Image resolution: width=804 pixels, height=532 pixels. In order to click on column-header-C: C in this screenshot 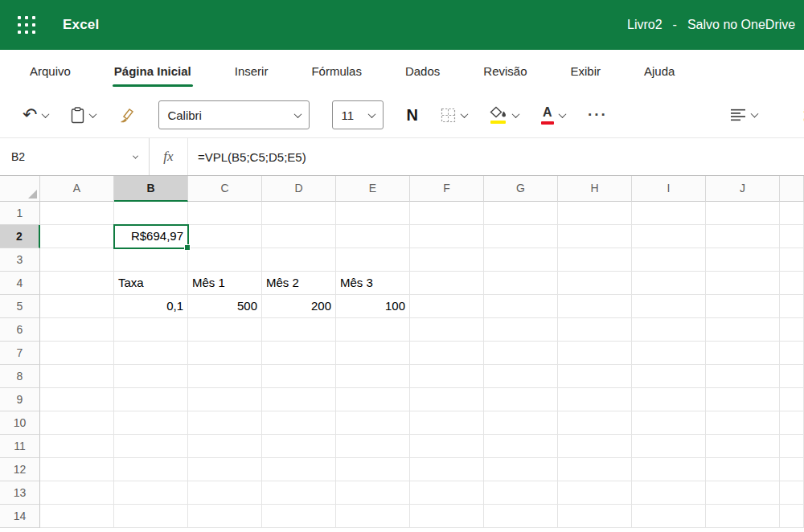, I will do `click(225, 189)`.